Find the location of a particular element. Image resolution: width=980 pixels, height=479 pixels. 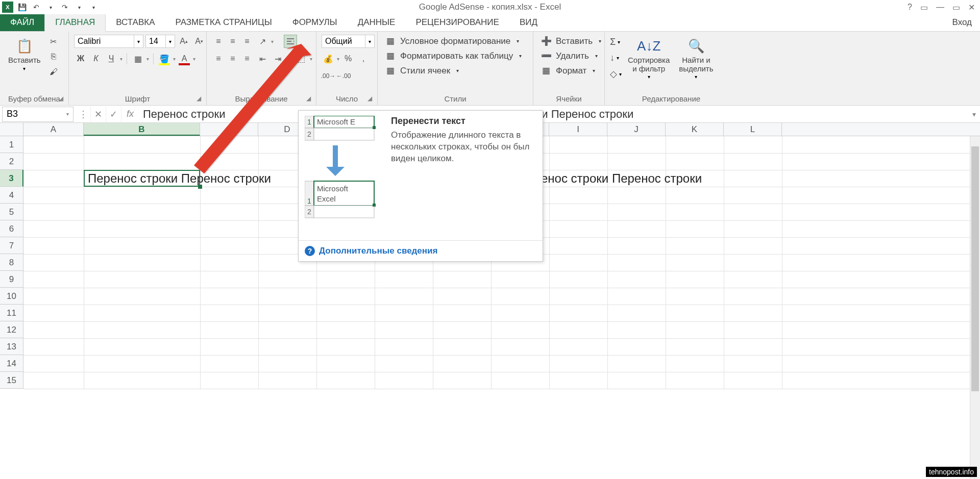

cell-styles-button: ▦Стили ячеек▾ is located at coordinates (453, 70).